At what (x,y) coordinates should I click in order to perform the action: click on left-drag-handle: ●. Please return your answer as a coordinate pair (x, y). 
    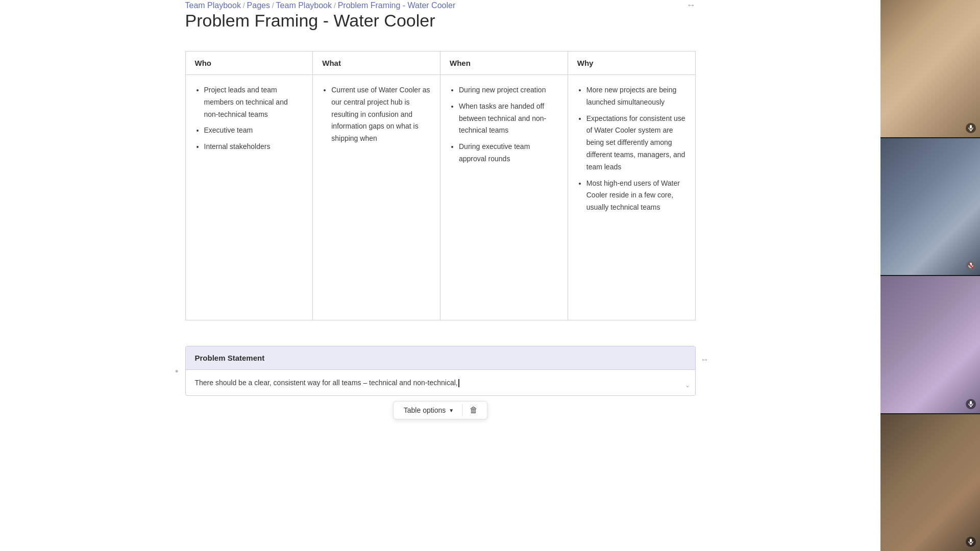
    Looking at the image, I should click on (177, 371).